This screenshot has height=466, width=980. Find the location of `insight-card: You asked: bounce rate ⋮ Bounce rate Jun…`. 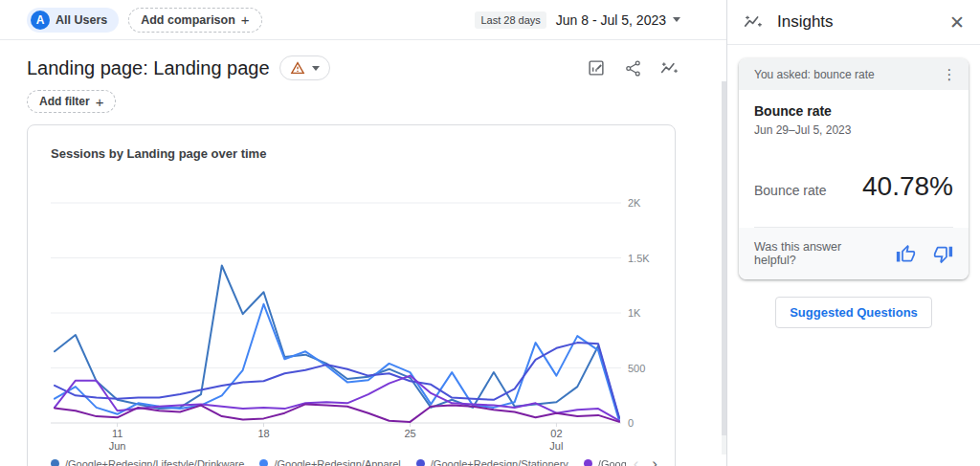

insight-card: You asked: bounce rate ⋮ Bounce rate Jun… is located at coordinates (854, 168).